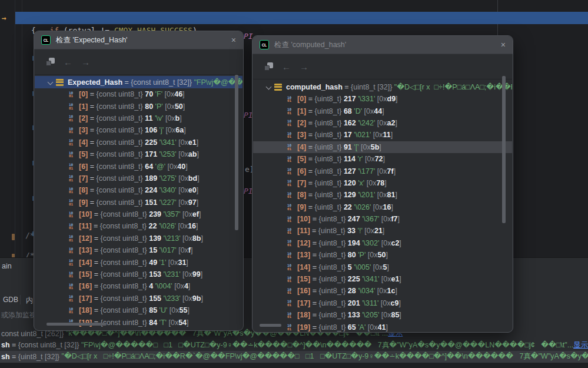 The image size is (588, 368). I want to click on array-element-row: 1001[5] = {const uint8_t} 171 '\253' [0x…, so click(139, 154).